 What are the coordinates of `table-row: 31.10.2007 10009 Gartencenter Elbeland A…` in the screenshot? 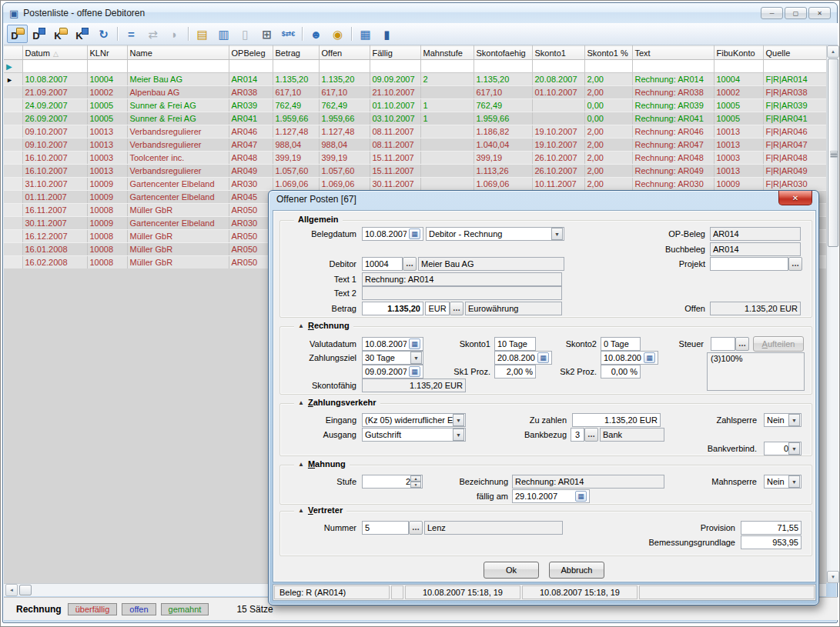 It's located at (415, 185).